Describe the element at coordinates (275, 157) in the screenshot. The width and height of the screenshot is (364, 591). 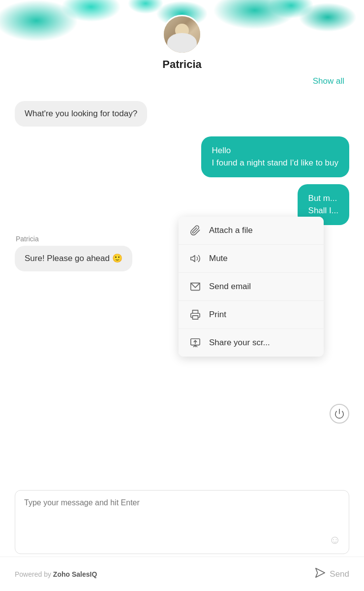
I see `bubble-outgoing-1: Hello I found a night stand I'd like to …` at that location.